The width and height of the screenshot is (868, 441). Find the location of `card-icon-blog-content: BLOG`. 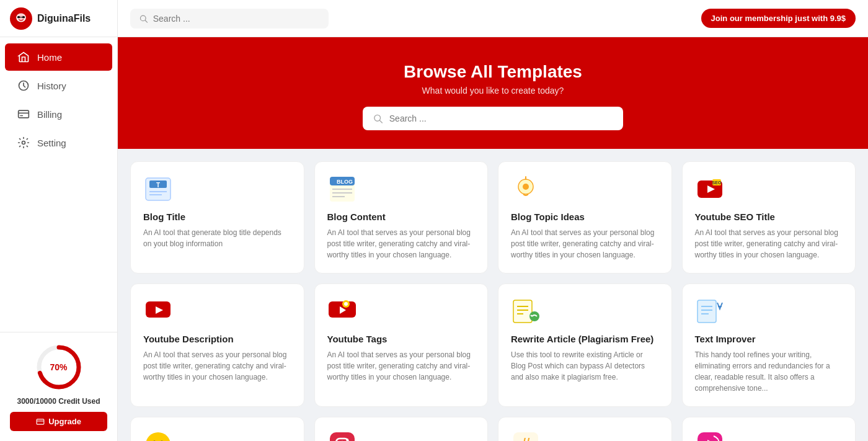

card-icon-blog-content: BLOG is located at coordinates (342, 189).